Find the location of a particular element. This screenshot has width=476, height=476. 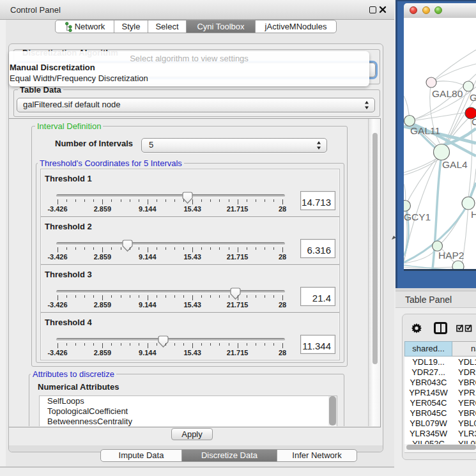

svg-text: HAP2 is located at coordinates (451, 256).